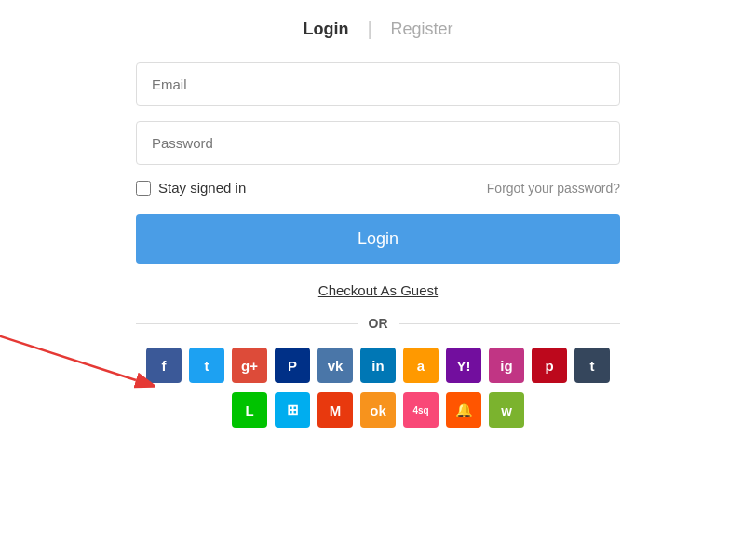 The height and width of the screenshot is (560, 756). What do you see at coordinates (326, 30) in the screenshot?
I see `tab-login: Login` at bounding box center [326, 30].